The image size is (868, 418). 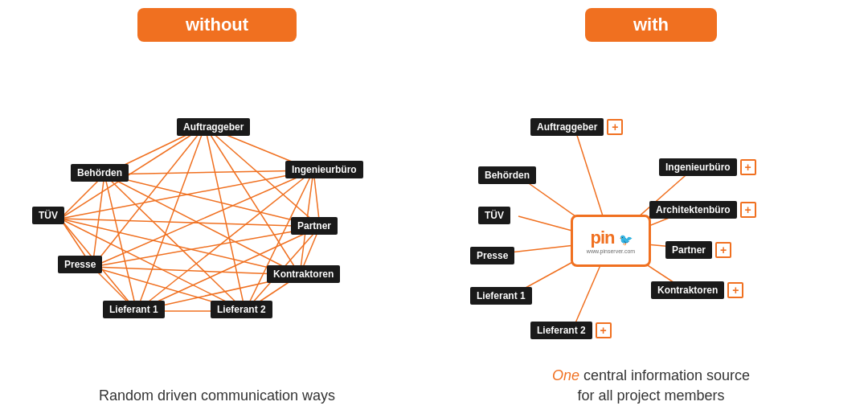 I want to click on ingenieurburo-label: Ingenieurbüro, so click(x=698, y=167).